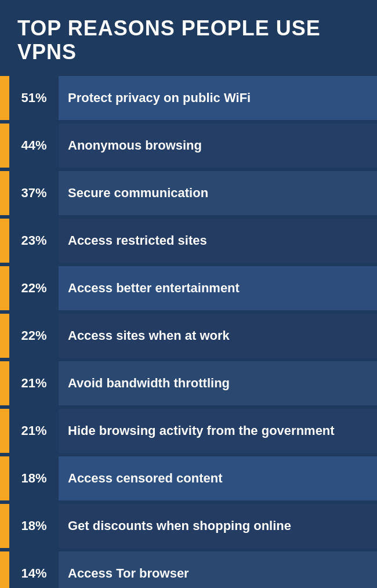 Image resolution: width=377 pixels, height=588 pixels. What do you see at coordinates (188, 241) in the screenshot?
I see `list-item: 23%Access restricted sites` at bounding box center [188, 241].